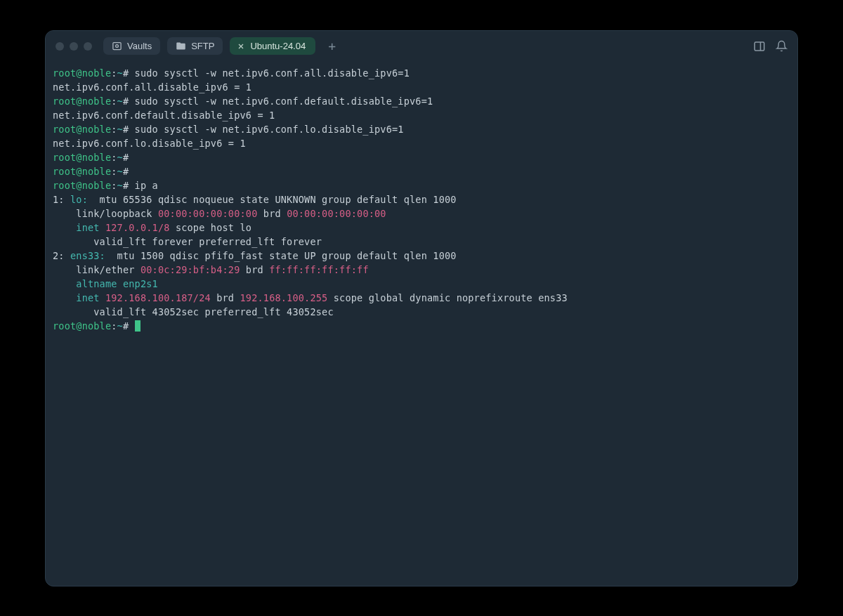  Describe the element at coordinates (332, 46) in the screenshot. I see `add-tab-button: +` at that location.